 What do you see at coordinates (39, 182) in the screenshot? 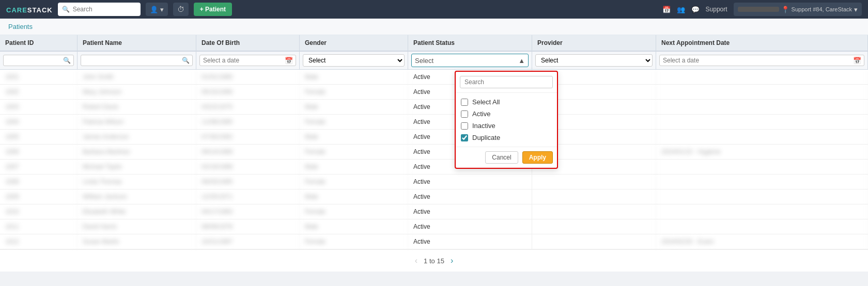
I see `table-cell: 1008` at bounding box center [39, 182].